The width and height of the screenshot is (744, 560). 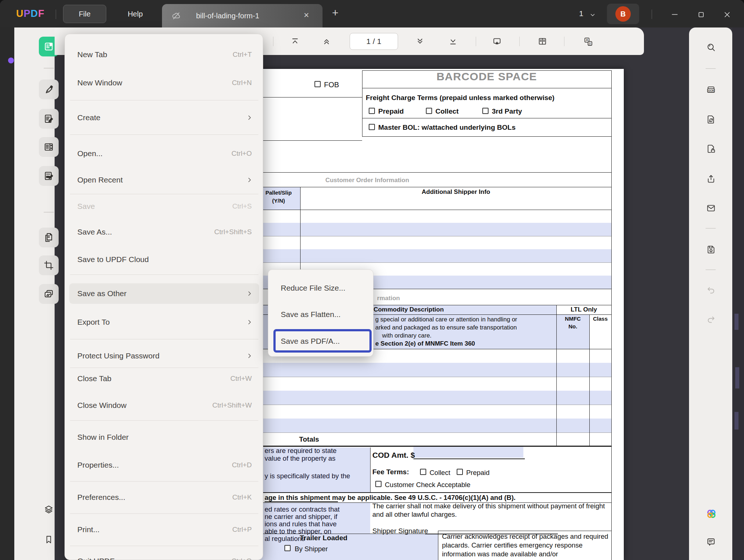 What do you see at coordinates (242, 16) in the screenshot?
I see `document-tab: bill-of-lading-form-1 ✕` at bounding box center [242, 16].